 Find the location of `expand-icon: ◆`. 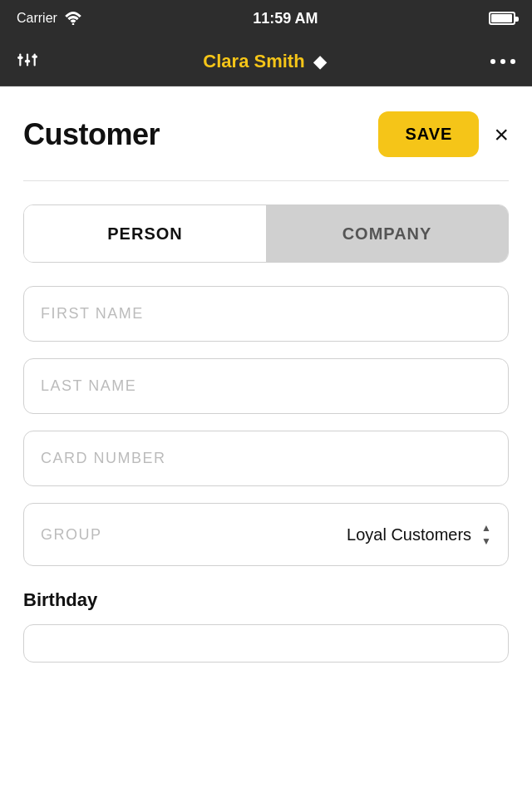

expand-icon: ◆ is located at coordinates (319, 62).